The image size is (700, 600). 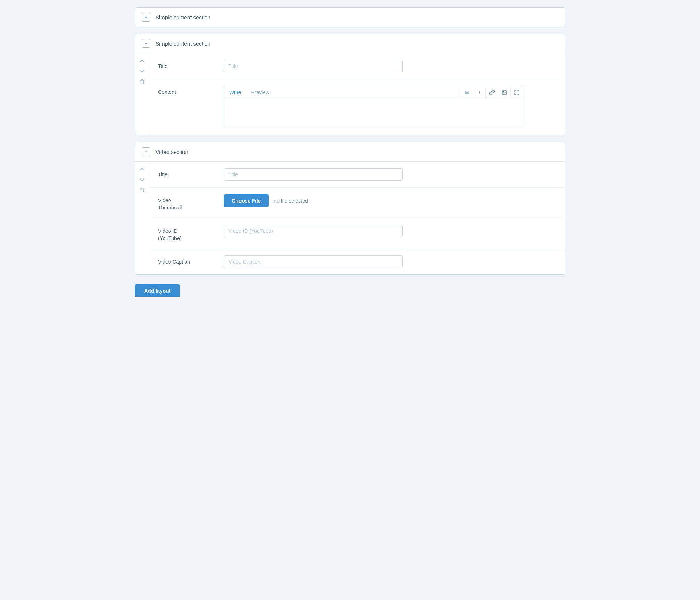 I want to click on simple-content-content-row: Content Write Preview B I, so click(x=357, y=107).